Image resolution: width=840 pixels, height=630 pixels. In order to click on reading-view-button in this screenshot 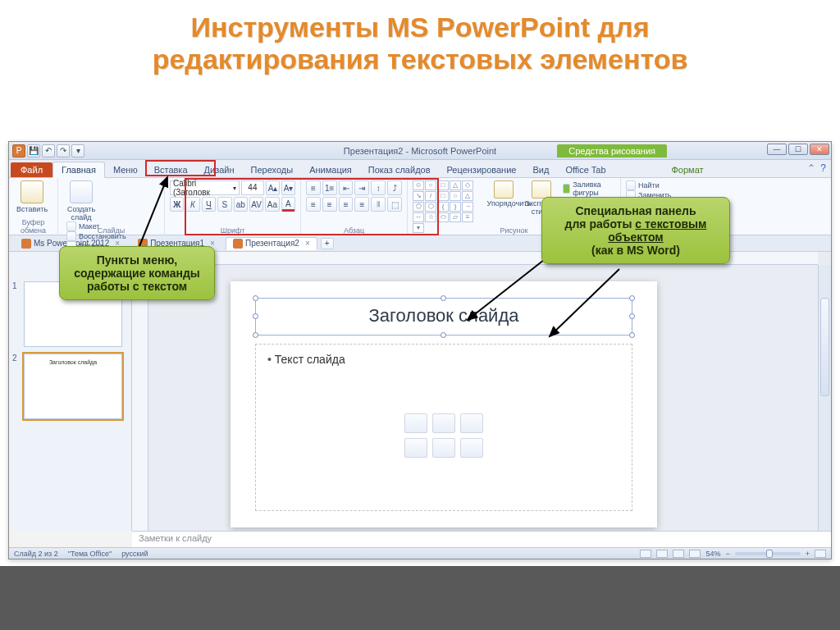, I will do `click(678, 554)`.